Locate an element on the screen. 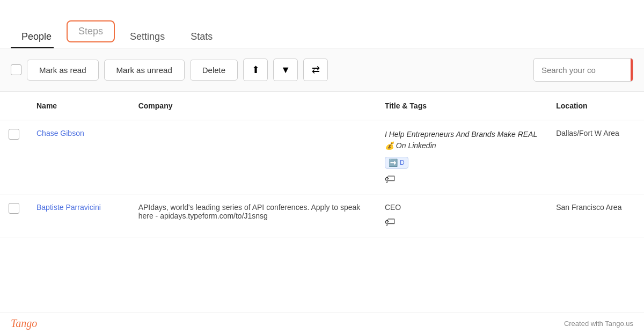  search-input is located at coordinates (582, 70).